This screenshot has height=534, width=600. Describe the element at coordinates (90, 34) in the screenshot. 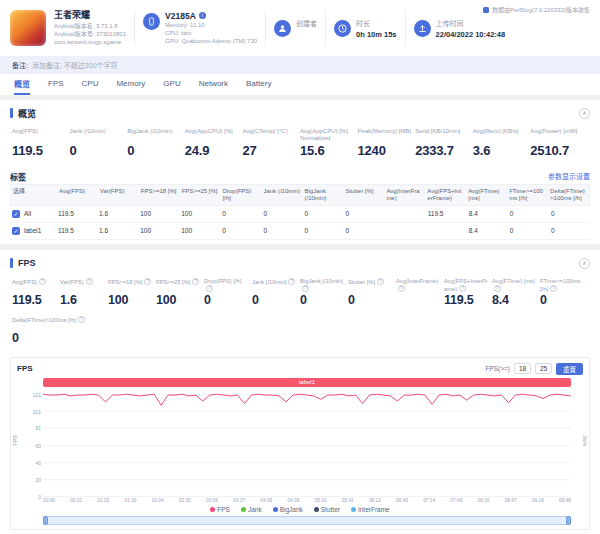

I see `app-version-code: Android版本号: 373010801` at that location.